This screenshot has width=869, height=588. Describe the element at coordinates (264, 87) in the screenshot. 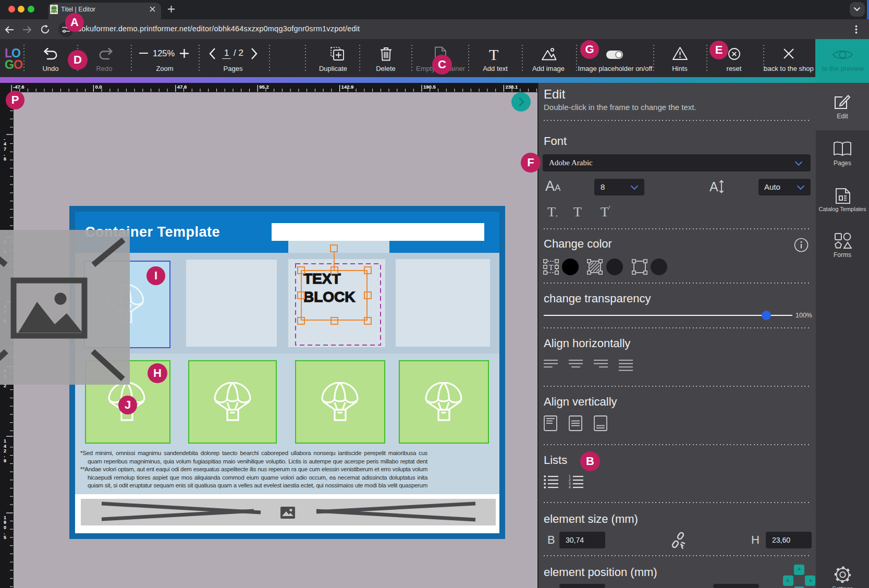

I see `svg-text: 95.2` at that location.